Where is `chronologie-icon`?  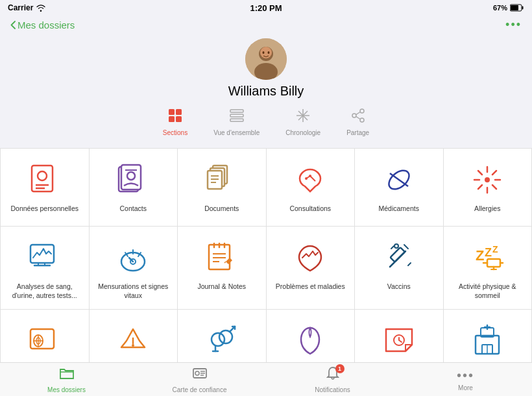
chronologie-icon is located at coordinates (303, 118).